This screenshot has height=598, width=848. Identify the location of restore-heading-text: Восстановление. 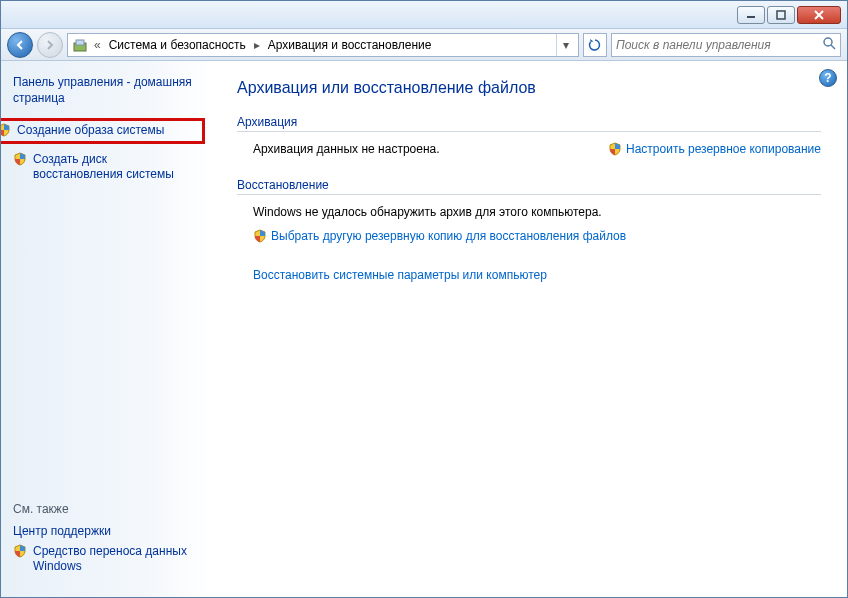
(283, 185).